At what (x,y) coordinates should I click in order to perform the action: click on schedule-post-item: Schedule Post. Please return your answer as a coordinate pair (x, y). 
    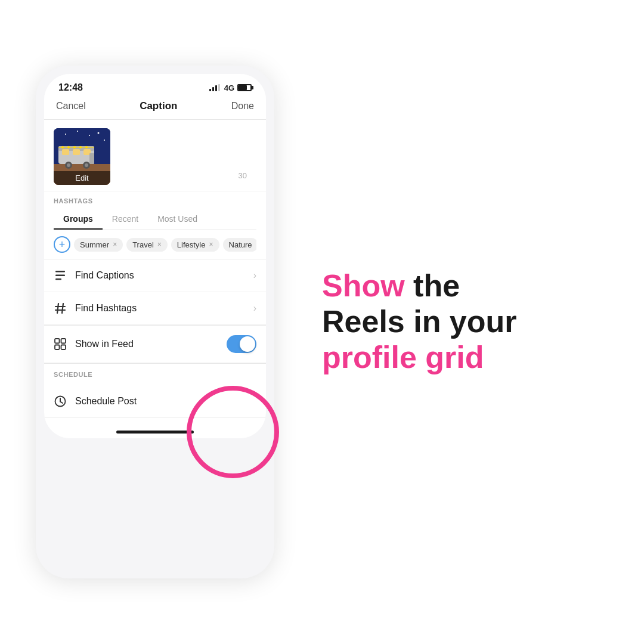
    Looking at the image, I should click on (155, 402).